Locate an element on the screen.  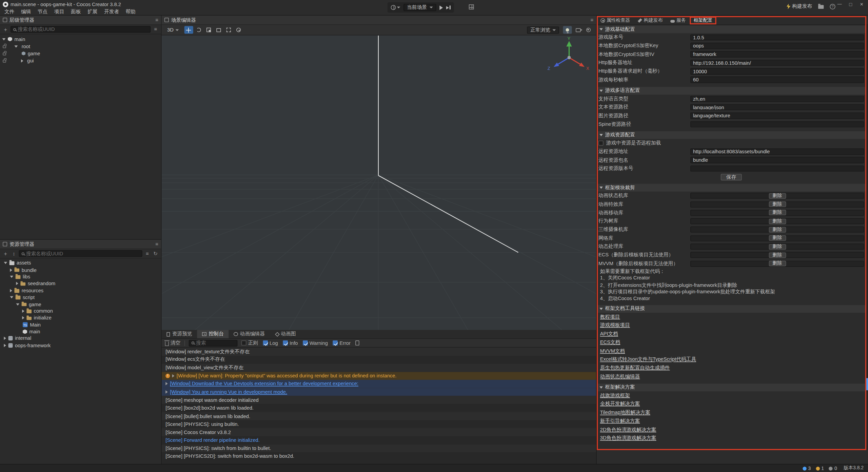
filter-toggle: Warning is located at coordinates (315, 343).